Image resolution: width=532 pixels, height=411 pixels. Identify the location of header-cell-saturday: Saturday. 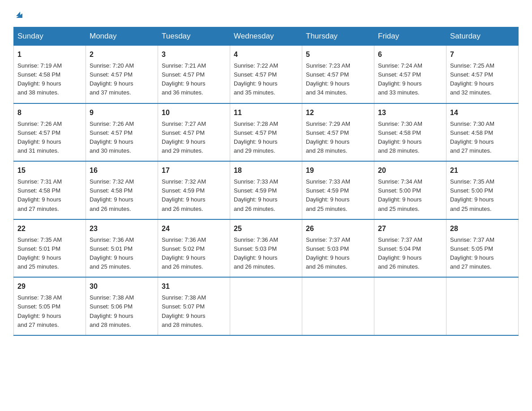
(483, 37).